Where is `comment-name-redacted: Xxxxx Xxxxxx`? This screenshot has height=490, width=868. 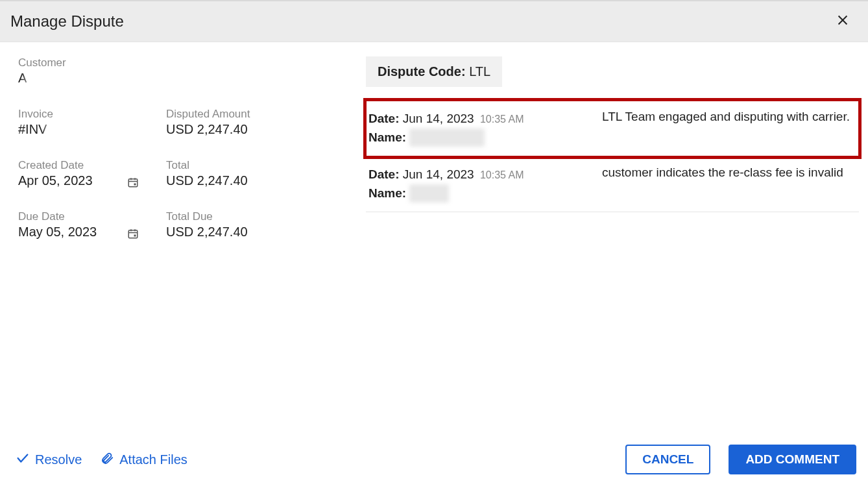 comment-name-redacted: Xxxxx Xxxxxx is located at coordinates (447, 138).